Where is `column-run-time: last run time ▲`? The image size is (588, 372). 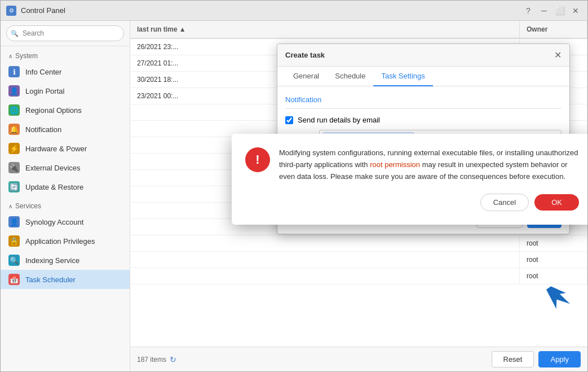 column-run-time: last run time ▲ is located at coordinates (325, 29).